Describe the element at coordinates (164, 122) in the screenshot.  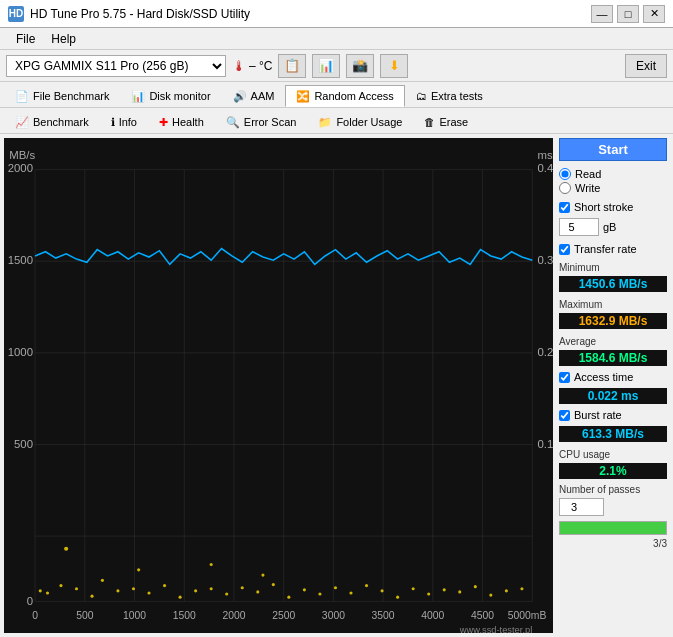
I see `health-icon: ✚` at that location.